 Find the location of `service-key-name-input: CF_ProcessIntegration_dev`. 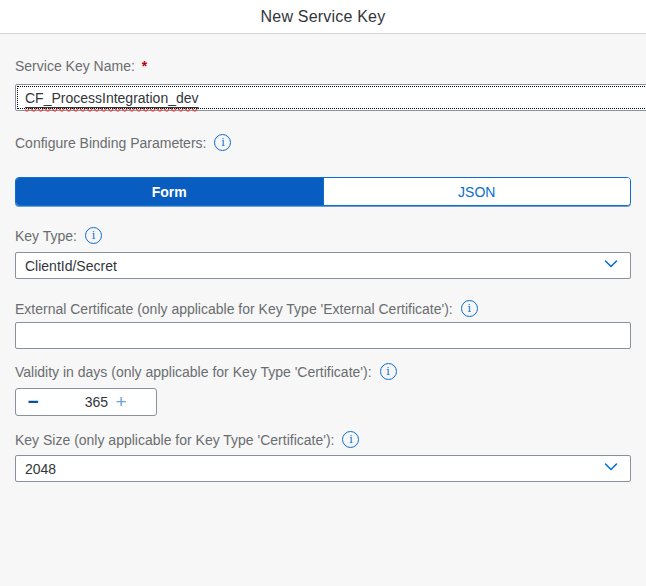

service-key-name-input: CF_ProcessIntegration_dev is located at coordinates (330, 98).